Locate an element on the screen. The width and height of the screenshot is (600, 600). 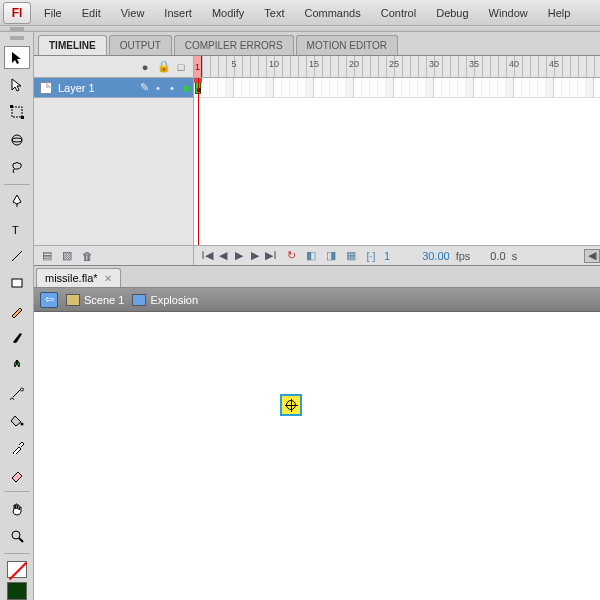
fps-unit: fps is located at coordinates (464, 256).